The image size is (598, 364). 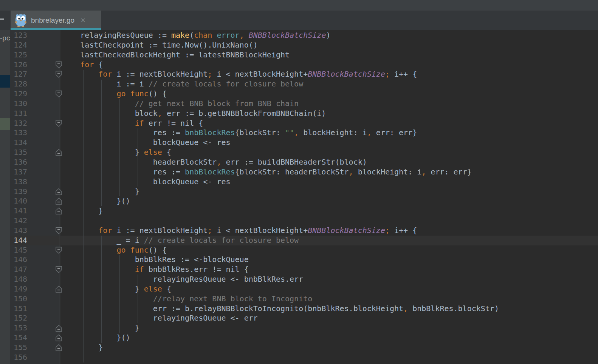 I want to click on code-text: headerBlockStr, err := buildBNBHeaderStr…, so click(x=329, y=162).